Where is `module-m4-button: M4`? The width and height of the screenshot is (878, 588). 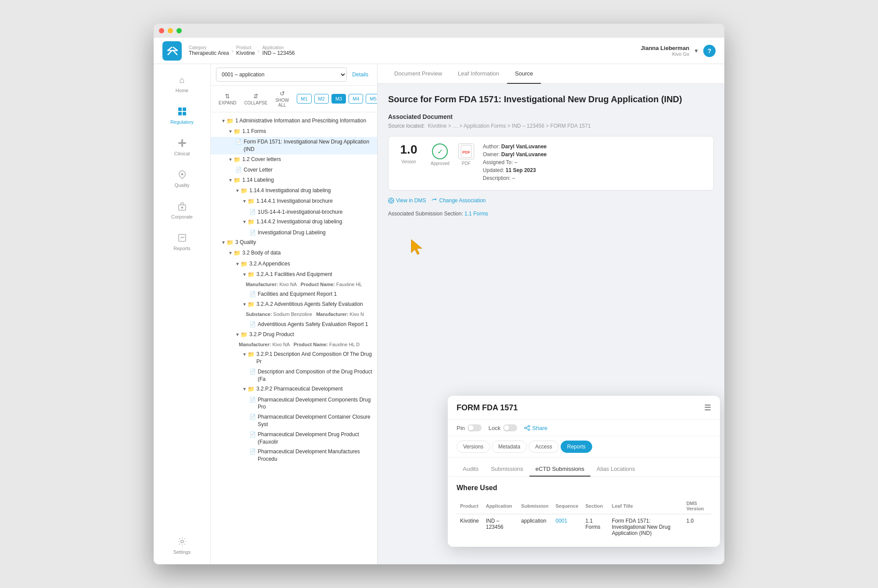
module-m4-button: M4 is located at coordinates (356, 99).